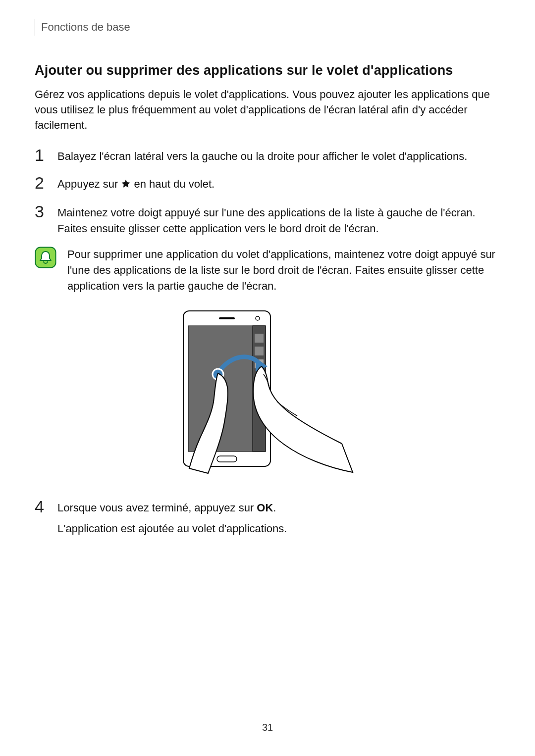 This screenshot has height=756, width=535. I want to click on step-number: 2, so click(41, 183).